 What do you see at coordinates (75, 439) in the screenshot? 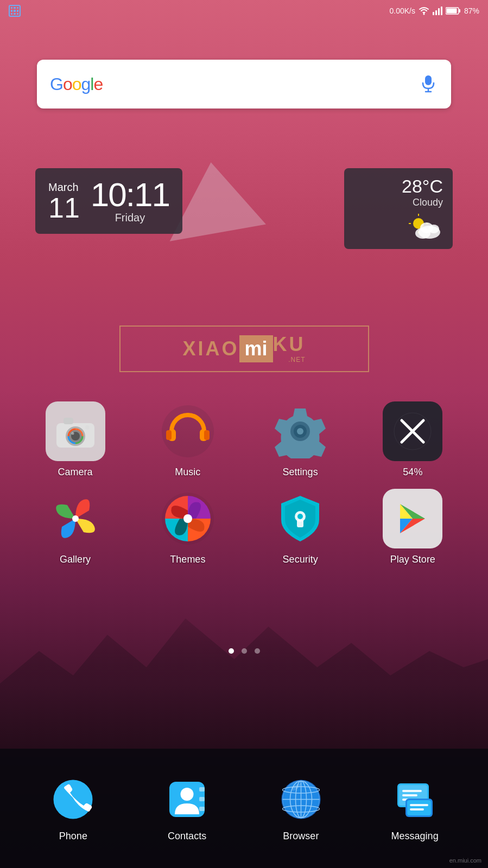
I see `app-camera: Camera` at bounding box center [75, 439].